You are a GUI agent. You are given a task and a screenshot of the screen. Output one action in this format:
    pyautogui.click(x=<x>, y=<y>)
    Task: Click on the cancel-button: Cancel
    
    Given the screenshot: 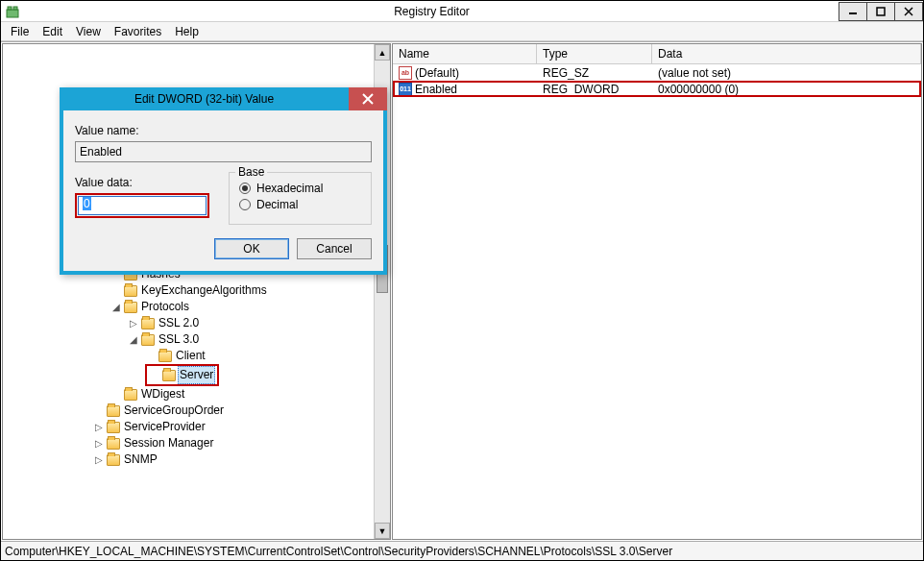 What is the action you would take?
    pyautogui.click(x=334, y=249)
    